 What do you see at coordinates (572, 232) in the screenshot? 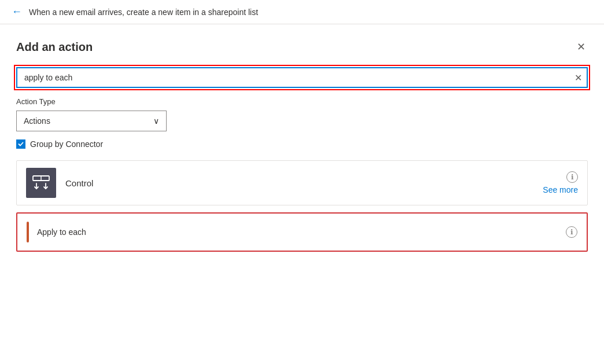
I see `apply-info-icon: ℹ` at bounding box center [572, 232].